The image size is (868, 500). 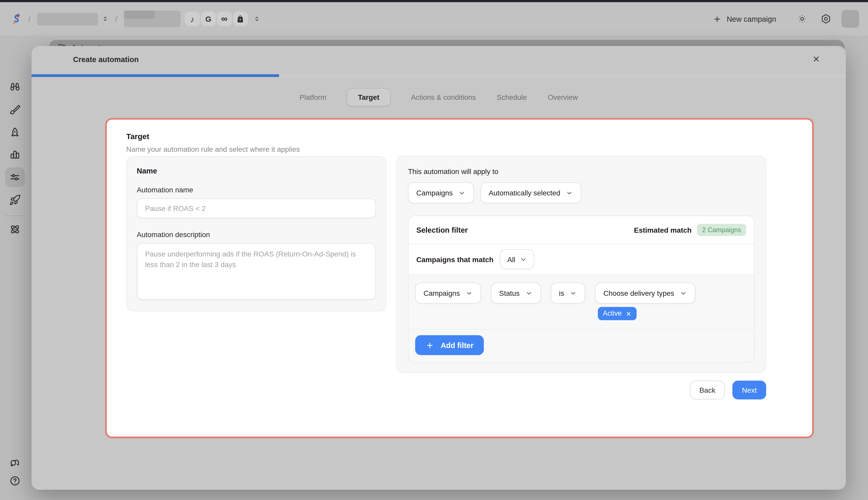 What do you see at coordinates (568, 293) in the screenshot?
I see `filter-operator-select: is` at bounding box center [568, 293].